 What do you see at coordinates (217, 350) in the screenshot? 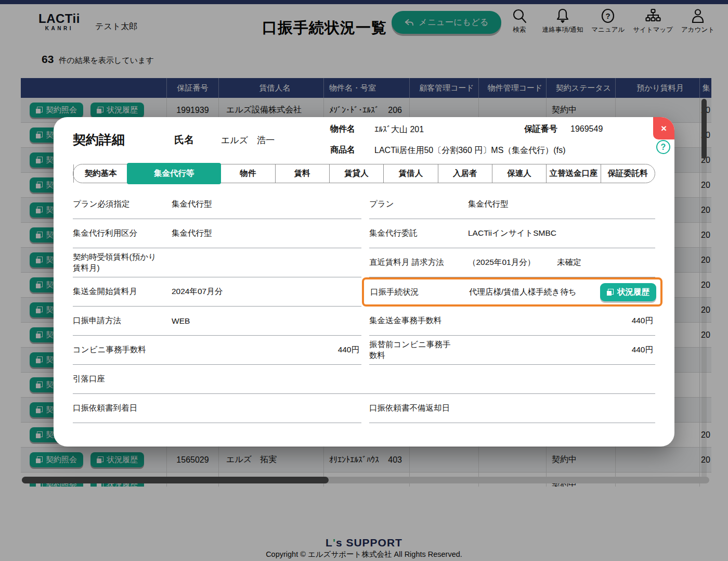
I see `field-conbini-fee: コンビニ事務手数料 440円` at bounding box center [217, 350].